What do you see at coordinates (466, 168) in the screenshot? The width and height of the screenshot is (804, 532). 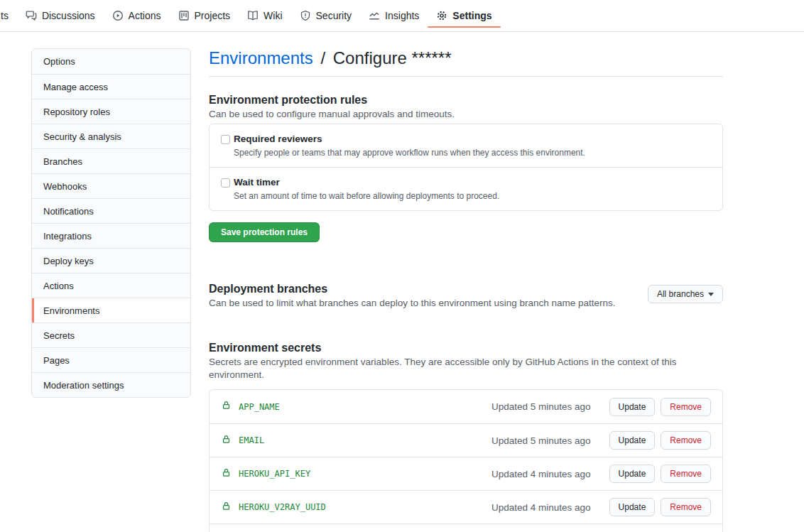 I see `protection-rules-box: Required reviewers Specify people or tea…` at bounding box center [466, 168].